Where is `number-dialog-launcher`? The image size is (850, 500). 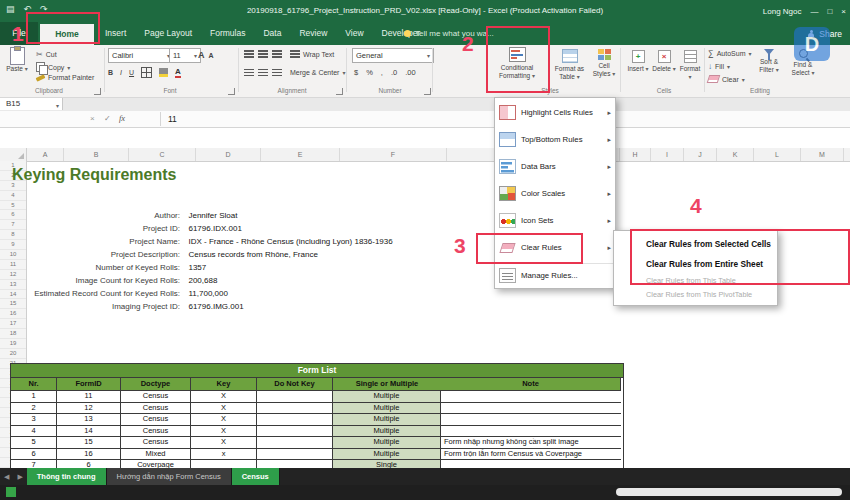 number-dialog-launcher is located at coordinates (428, 92).